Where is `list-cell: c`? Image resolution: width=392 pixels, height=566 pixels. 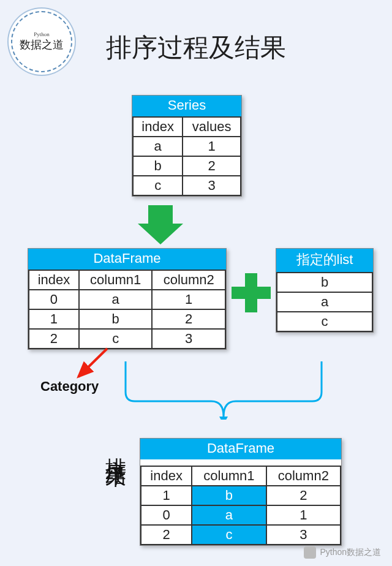 list-cell: c is located at coordinates (325, 322).